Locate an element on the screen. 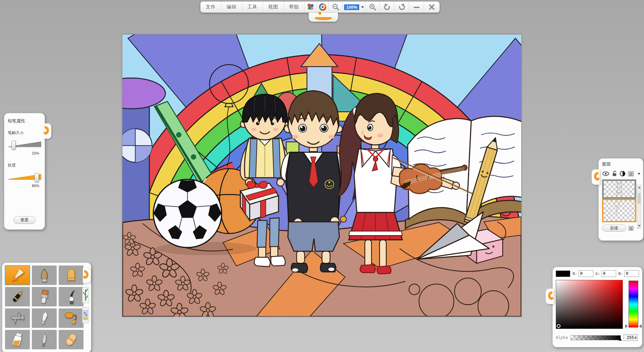  brush-size-slider is located at coordinates (24, 143).